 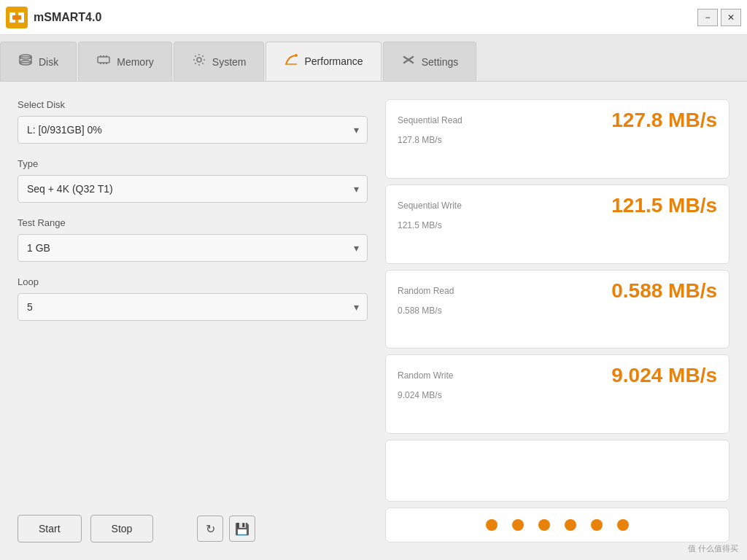 I want to click on rand-read-value-large: 0.588 MB/s, so click(x=664, y=291).